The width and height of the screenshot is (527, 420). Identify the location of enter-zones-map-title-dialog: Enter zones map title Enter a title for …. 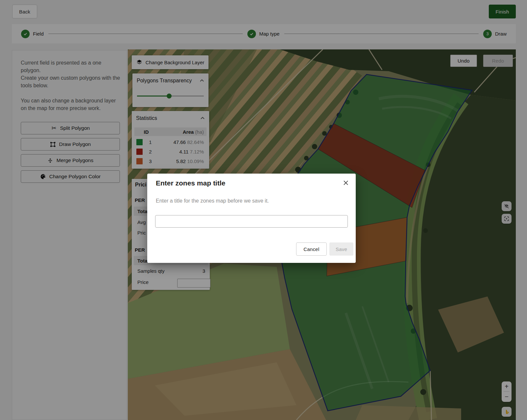
(252, 218).